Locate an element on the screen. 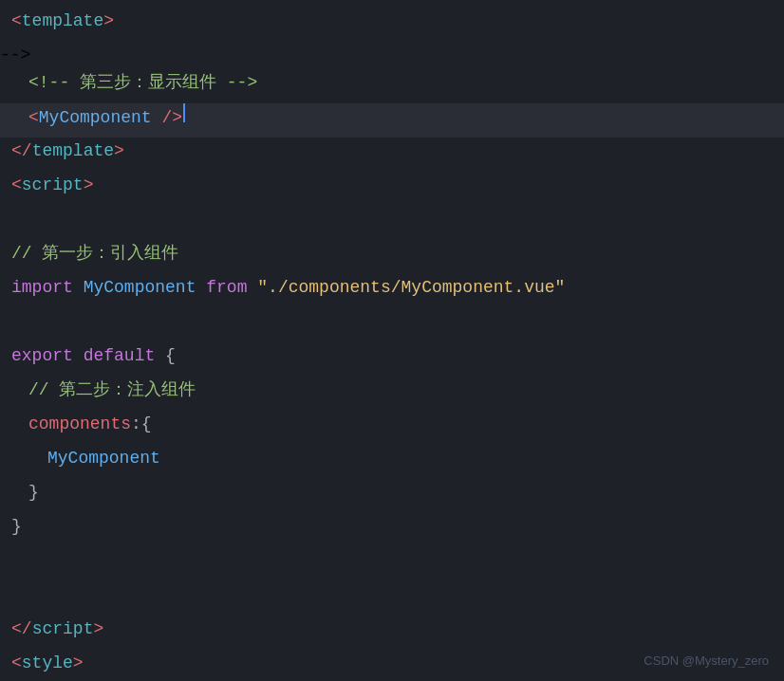 This screenshot has width=784, height=681. tag-template-close: template is located at coordinates (73, 152).